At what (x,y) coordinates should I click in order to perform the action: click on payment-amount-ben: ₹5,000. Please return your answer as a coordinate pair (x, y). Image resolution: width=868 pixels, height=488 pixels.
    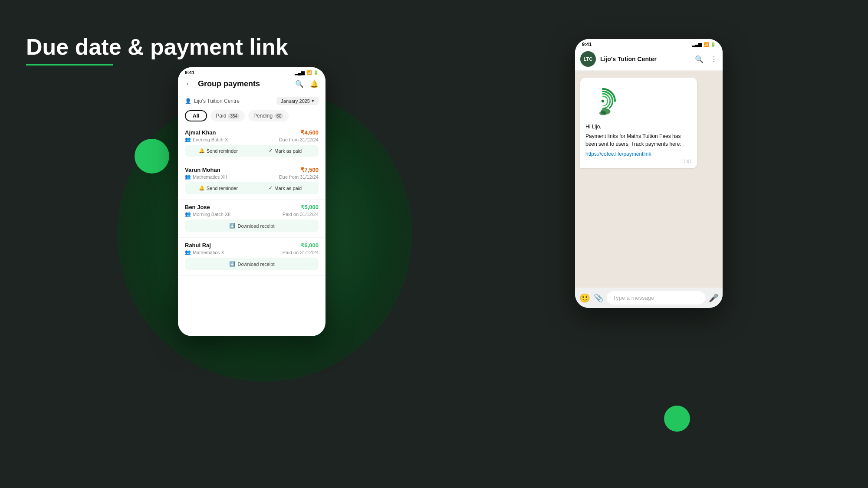
    Looking at the image, I should click on (310, 207).